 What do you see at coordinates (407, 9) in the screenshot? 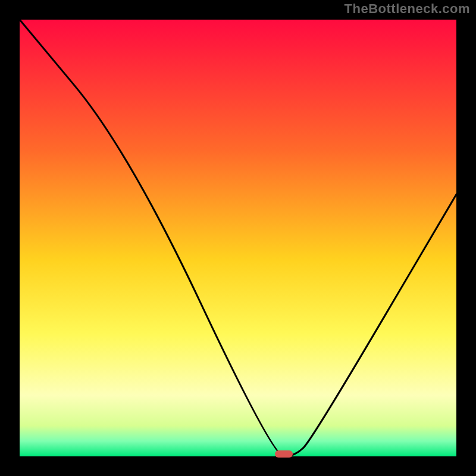
I see `watermark-text: TheBottleneck.com` at bounding box center [407, 9].